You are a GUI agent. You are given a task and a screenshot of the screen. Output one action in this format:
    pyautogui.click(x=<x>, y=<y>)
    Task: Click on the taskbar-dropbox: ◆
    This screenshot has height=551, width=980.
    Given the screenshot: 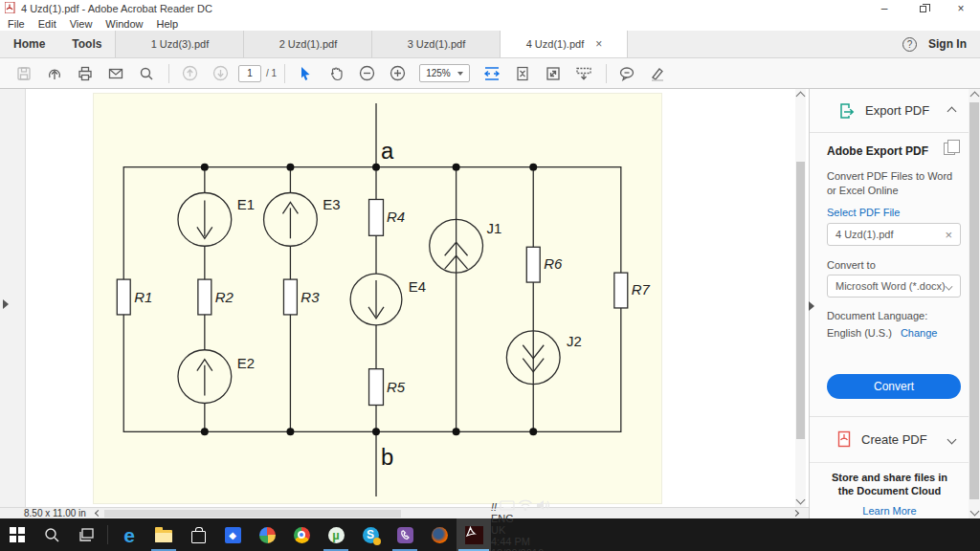 What is the action you would take?
    pyautogui.click(x=233, y=535)
    